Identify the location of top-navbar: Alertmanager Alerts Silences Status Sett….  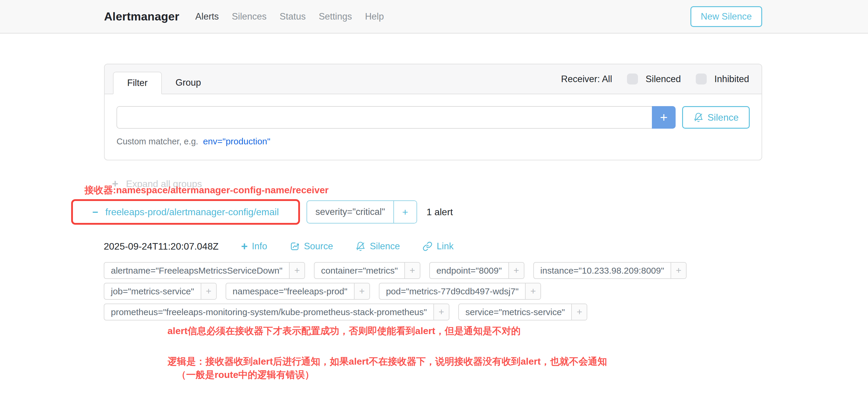
(434, 17).